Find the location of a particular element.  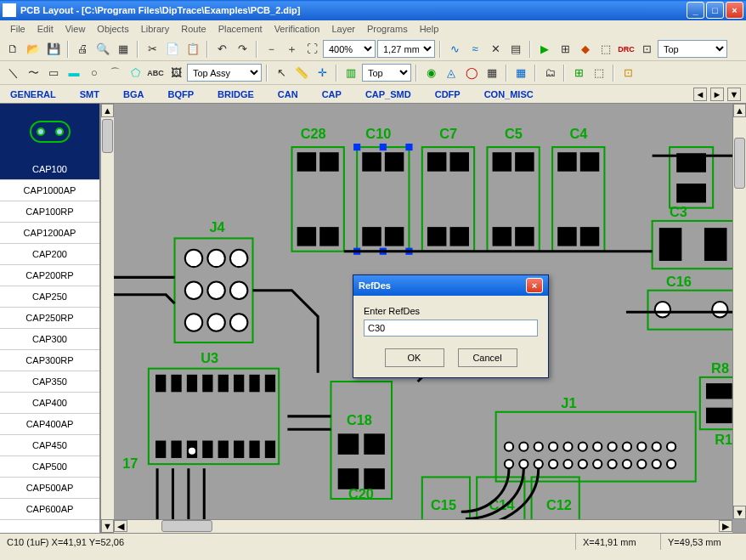

zoomin-icon: ＋ is located at coordinates (291, 49).